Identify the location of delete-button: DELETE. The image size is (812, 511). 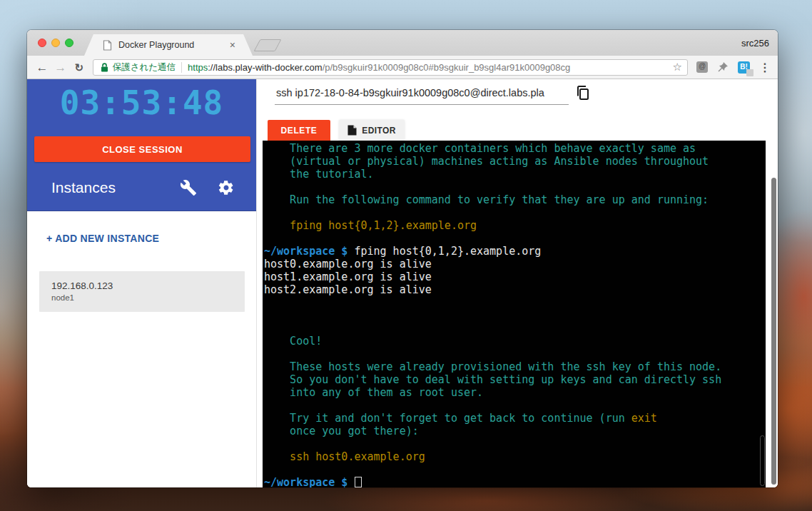
(299, 130).